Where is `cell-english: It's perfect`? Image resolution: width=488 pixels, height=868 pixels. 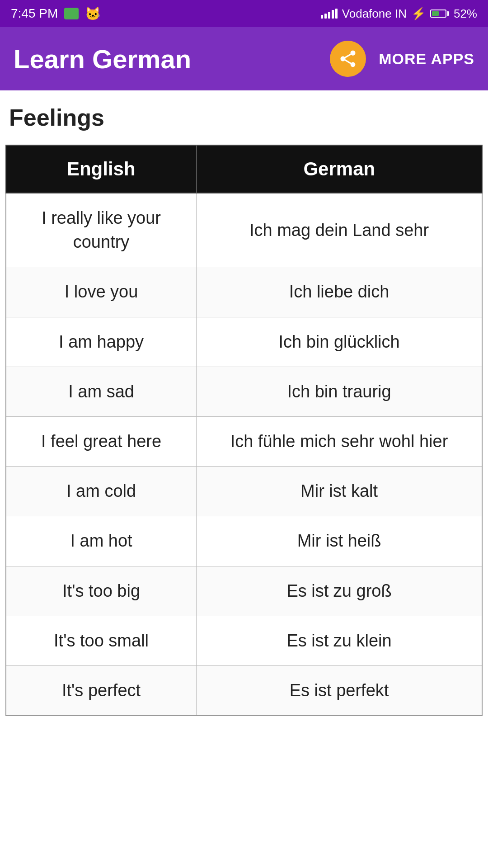 cell-english: It's perfect is located at coordinates (101, 691).